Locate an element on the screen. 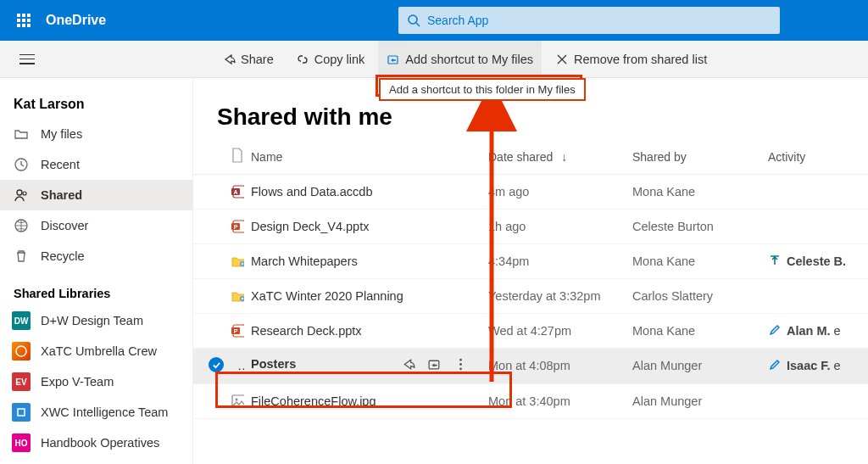 This screenshot has width=868, height=464. library-item: HOHandbook Operatives is located at coordinates (97, 443).